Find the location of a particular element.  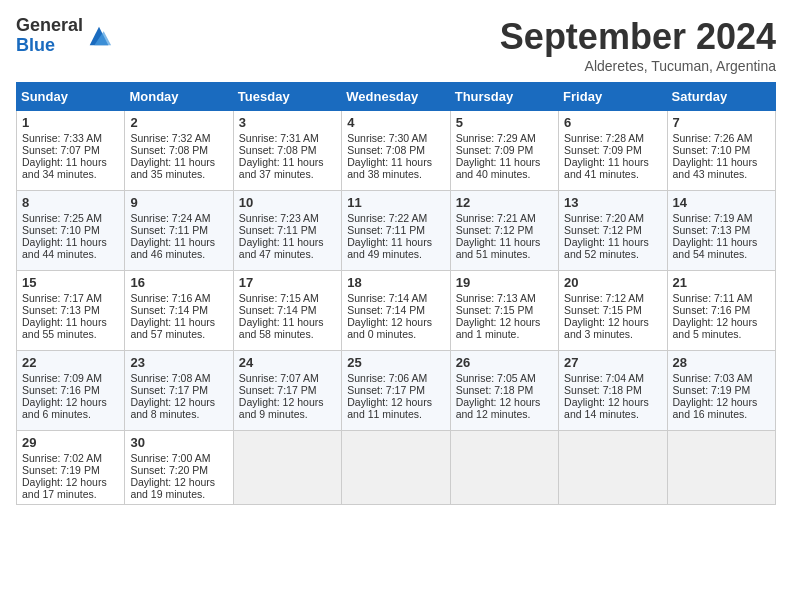

day-number: 13 is located at coordinates (612, 202).